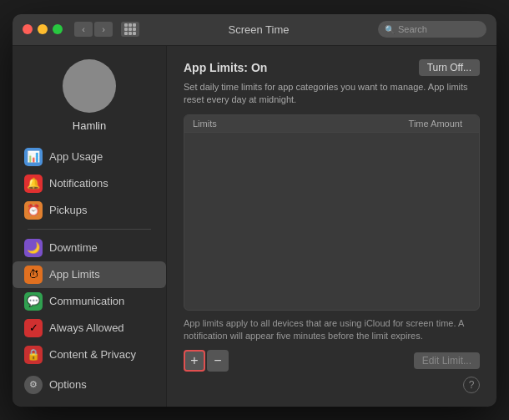 Image resolution: width=509 pixels, height=420 pixels. Describe the element at coordinates (89, 125) in the screenshot. I see `user-name: Hamlin` at that location.